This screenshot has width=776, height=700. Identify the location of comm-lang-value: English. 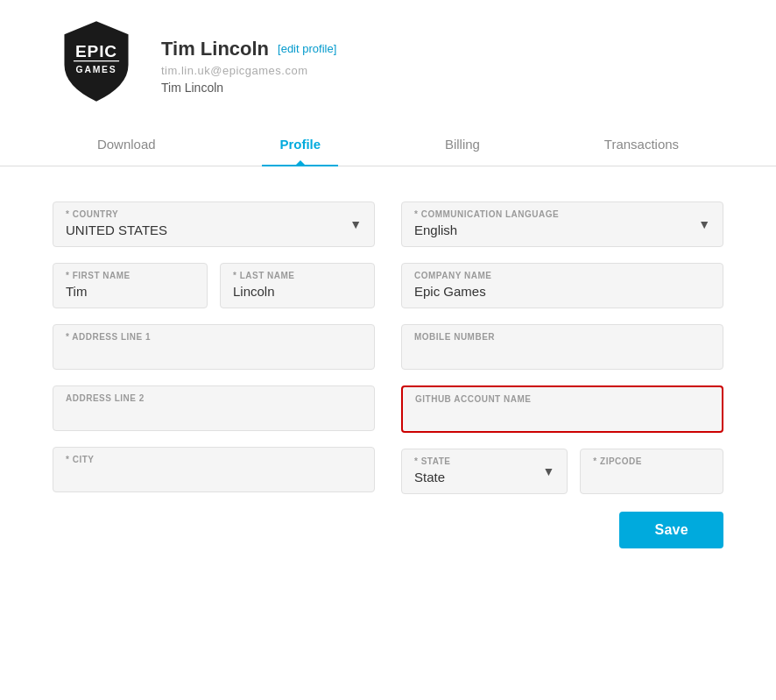
(562, 230).